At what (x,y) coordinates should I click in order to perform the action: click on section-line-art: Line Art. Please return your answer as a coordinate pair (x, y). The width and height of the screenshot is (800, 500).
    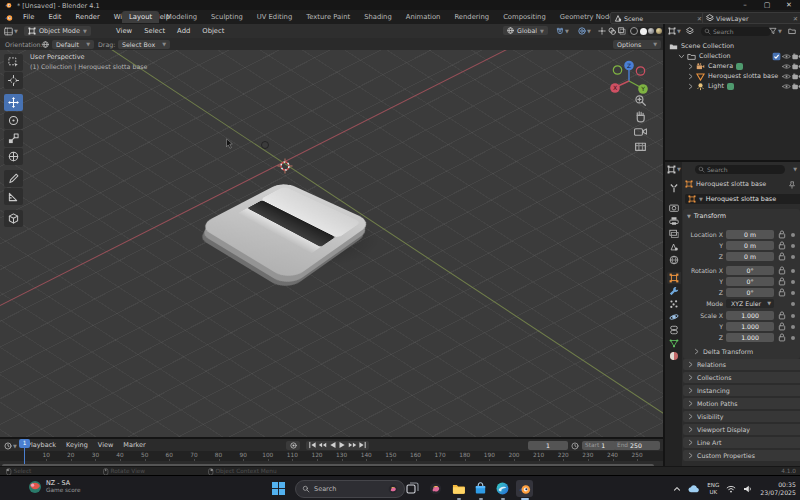
    Looking at the image, I should click on (742, 442).